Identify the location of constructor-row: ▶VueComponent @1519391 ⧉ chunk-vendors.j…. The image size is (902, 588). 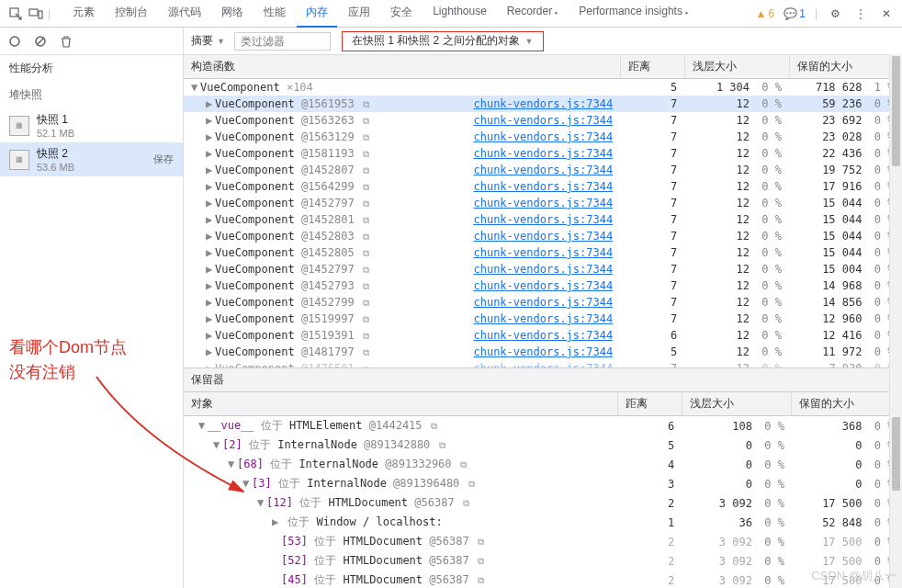
(543, 335).